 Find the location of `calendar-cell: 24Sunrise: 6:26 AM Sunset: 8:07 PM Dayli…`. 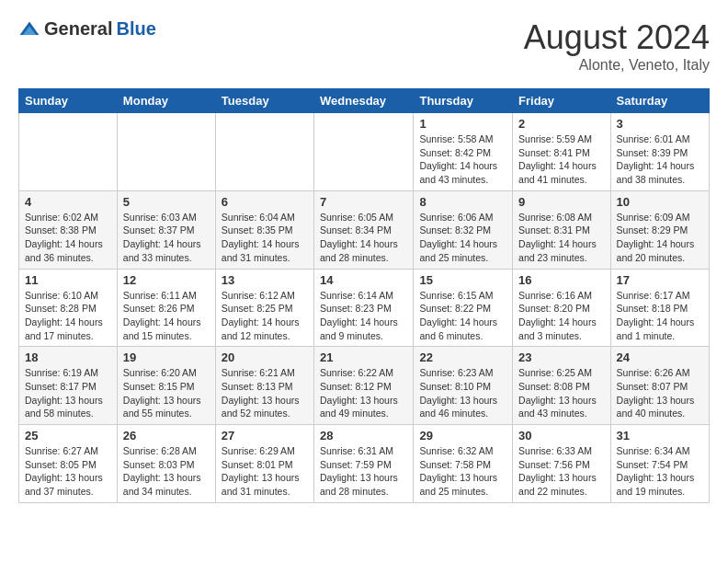

calendar-cell: 24Sunrise: 6:26 AM Sunset: 8:07 PM Dayli… is located at coordinates (660, 386).